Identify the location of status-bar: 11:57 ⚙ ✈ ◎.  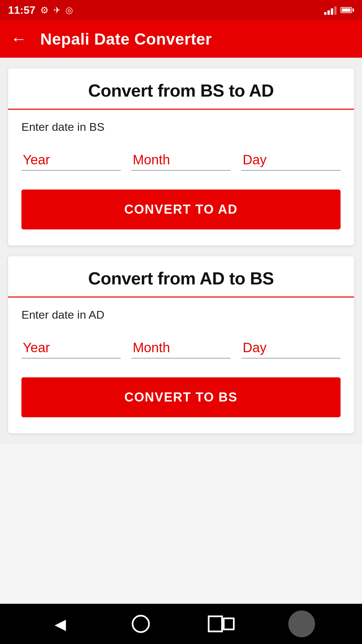
(181, 10).